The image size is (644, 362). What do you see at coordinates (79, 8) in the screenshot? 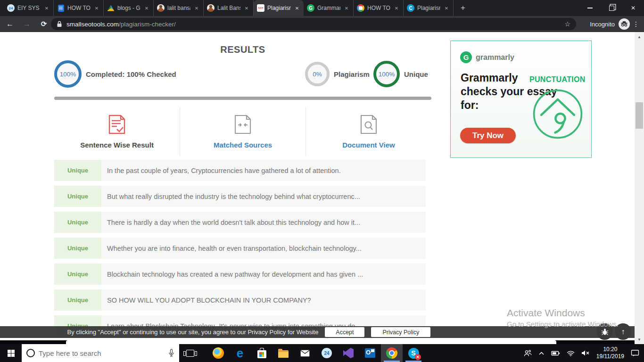
I see `tab-howto-docs: HOW TO PR` at bounding box center [79, 8].